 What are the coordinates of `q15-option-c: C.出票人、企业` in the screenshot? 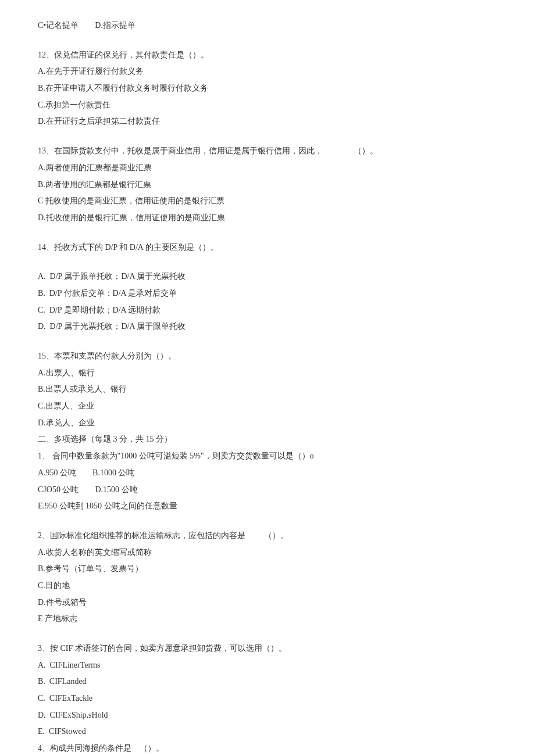 It's located at (268, 407).